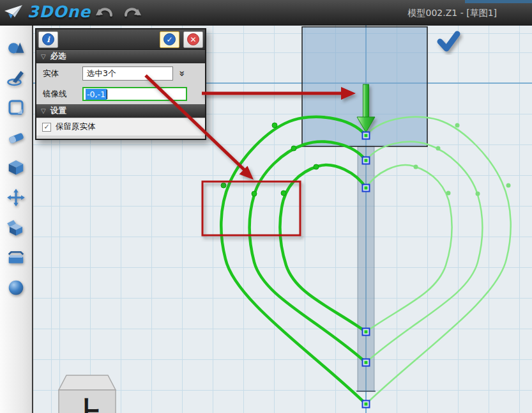 The height and width of the screenshot is (413, 532). What do you see at coordinates (59, 56) in the screenshot?
I see `section-label-required: 必选` at bounding box center [59, 56].